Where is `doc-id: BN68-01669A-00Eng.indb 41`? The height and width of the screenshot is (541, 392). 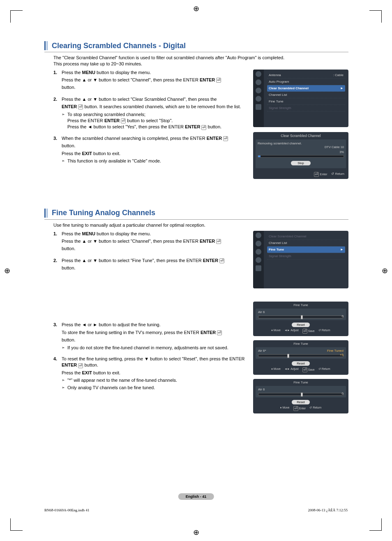
doc-id: BN68-01669A-00Eng.indb 41 is located at coordinates (67, 510).